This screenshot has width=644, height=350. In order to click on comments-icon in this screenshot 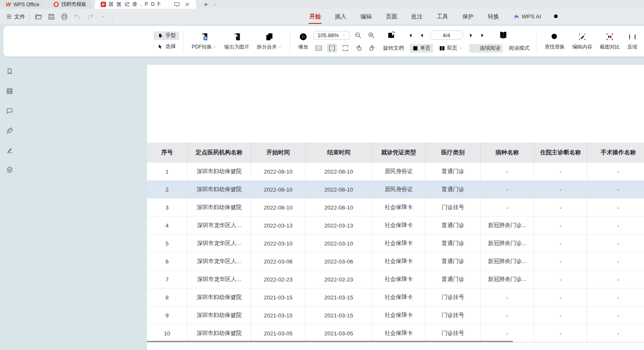, I will do `click(10, 111)`.